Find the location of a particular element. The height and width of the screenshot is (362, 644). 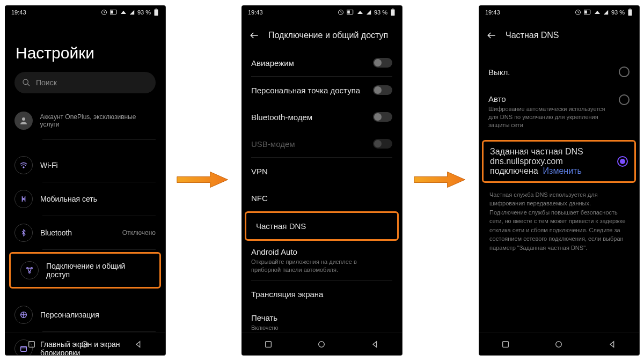

status-bar: 19:43 93 % is located at coordinates (85, 12).